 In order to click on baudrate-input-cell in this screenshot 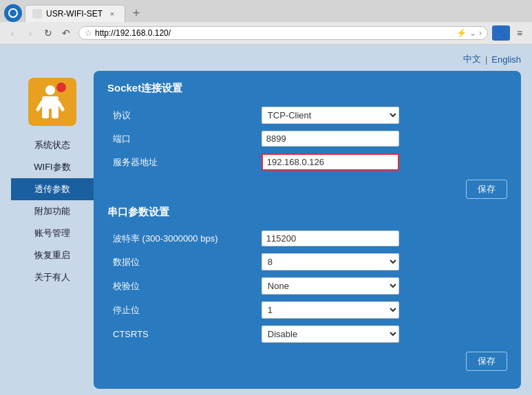, I will do `click(381, 238)`.